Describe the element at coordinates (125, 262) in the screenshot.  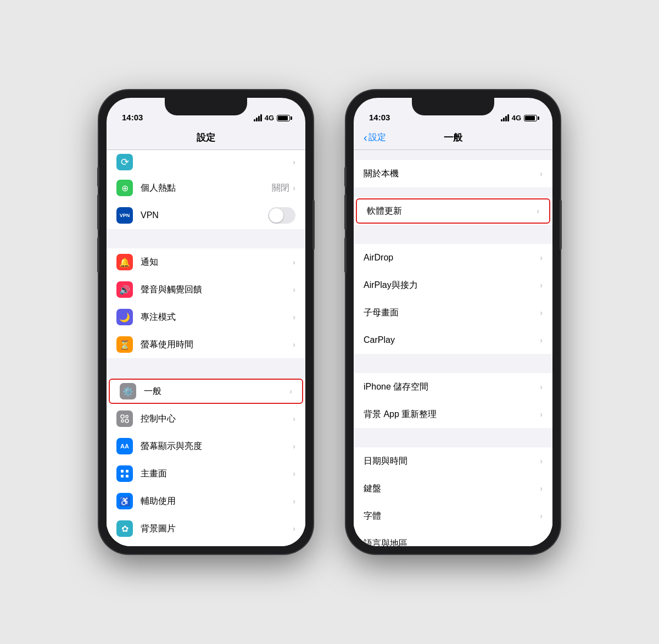
I see `icon-notifications: 🔔` at that location.